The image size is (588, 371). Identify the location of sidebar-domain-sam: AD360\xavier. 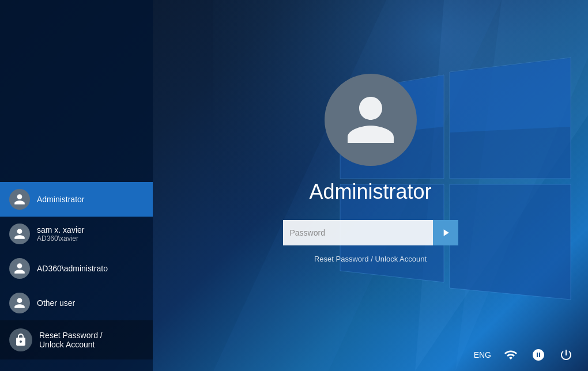
(61, 238).